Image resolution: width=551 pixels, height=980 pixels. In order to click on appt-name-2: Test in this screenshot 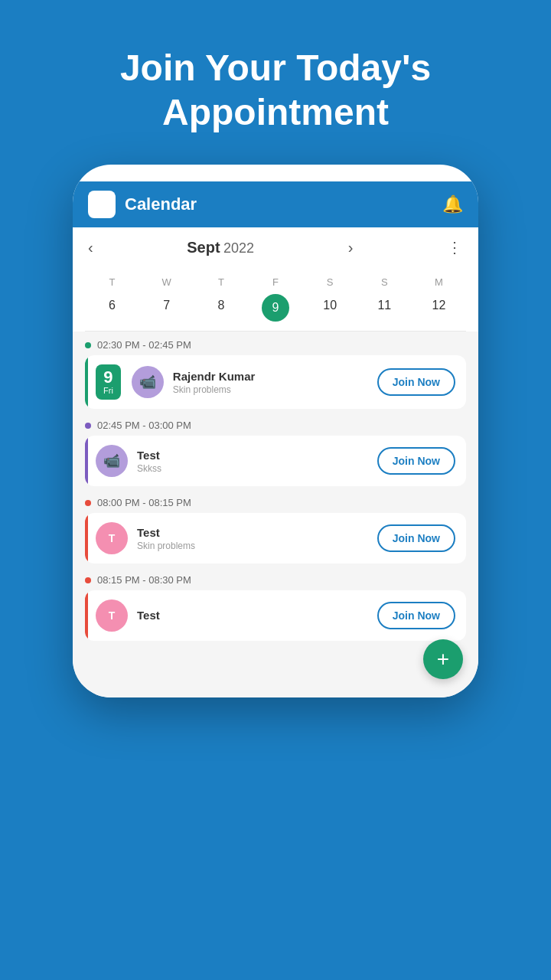, I will do `click(257, 455)`.